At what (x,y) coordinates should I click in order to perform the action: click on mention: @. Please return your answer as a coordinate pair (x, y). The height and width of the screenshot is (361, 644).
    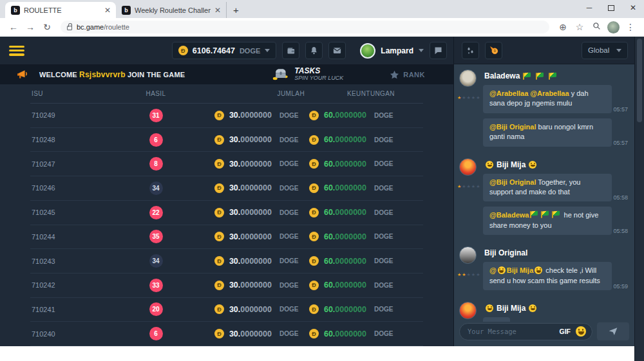
    Looking at the image, I should click on (493, 270).